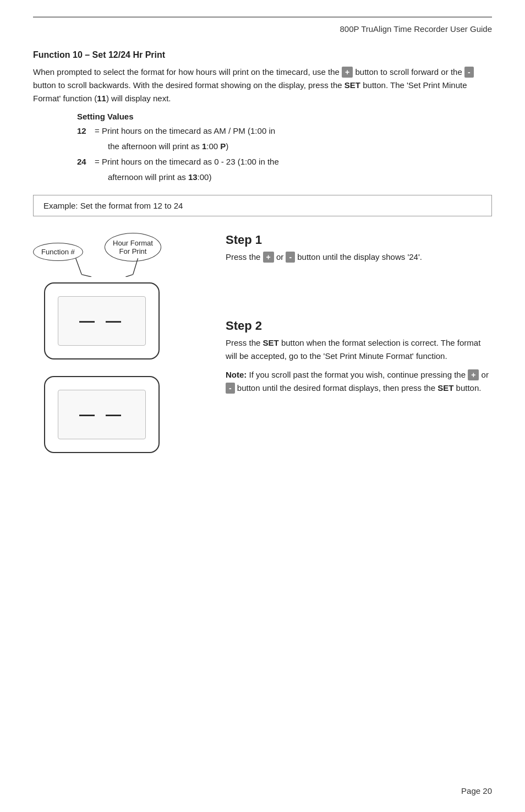  Describe the element at coordinates (262, 28) in the screenshot. I see `header-title: 800P TruAlign Time Recorder User Guide` at that location.